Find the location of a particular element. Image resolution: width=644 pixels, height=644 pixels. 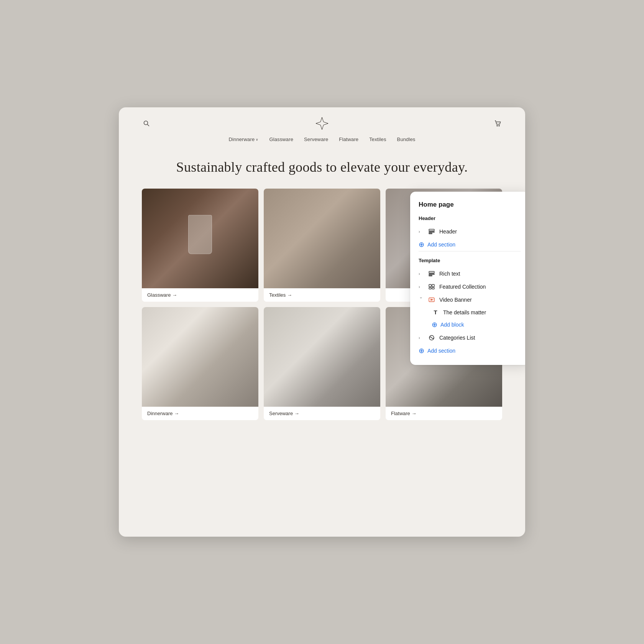

panel-add-section-header: ⊕ Add section is located at coordinates (468, 245).